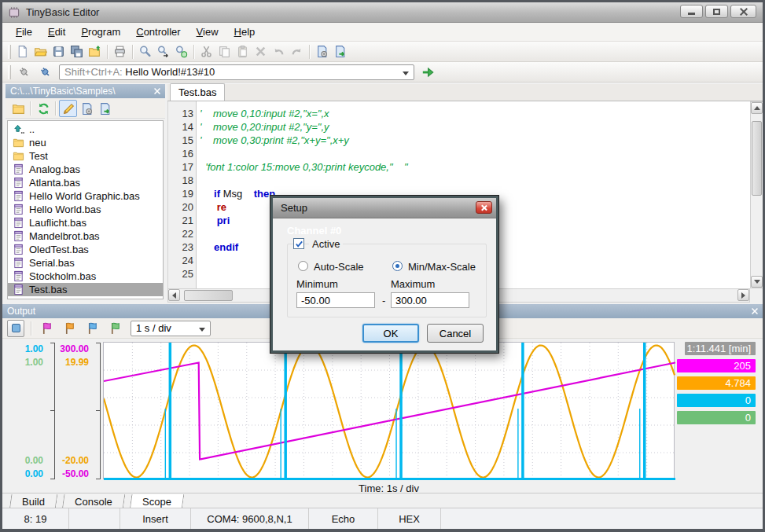  What do you see at coordinates (47, 328) in the screenshot?
I see `flag-magenta-icon` at bounding box center [47, 328].